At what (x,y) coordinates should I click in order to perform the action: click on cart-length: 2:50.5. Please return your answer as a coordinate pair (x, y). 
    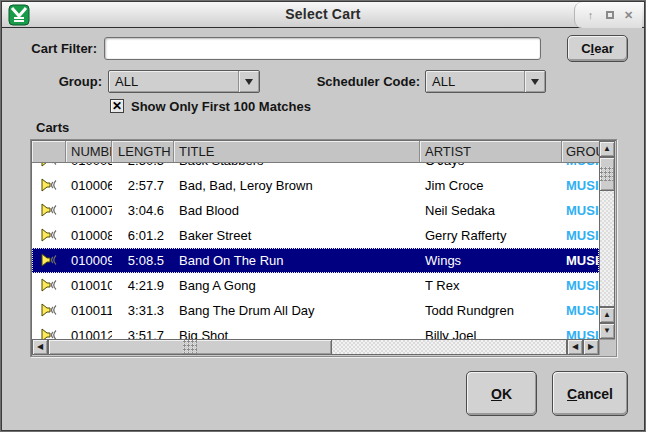
    Looking at the image, I should click on (143, 166).